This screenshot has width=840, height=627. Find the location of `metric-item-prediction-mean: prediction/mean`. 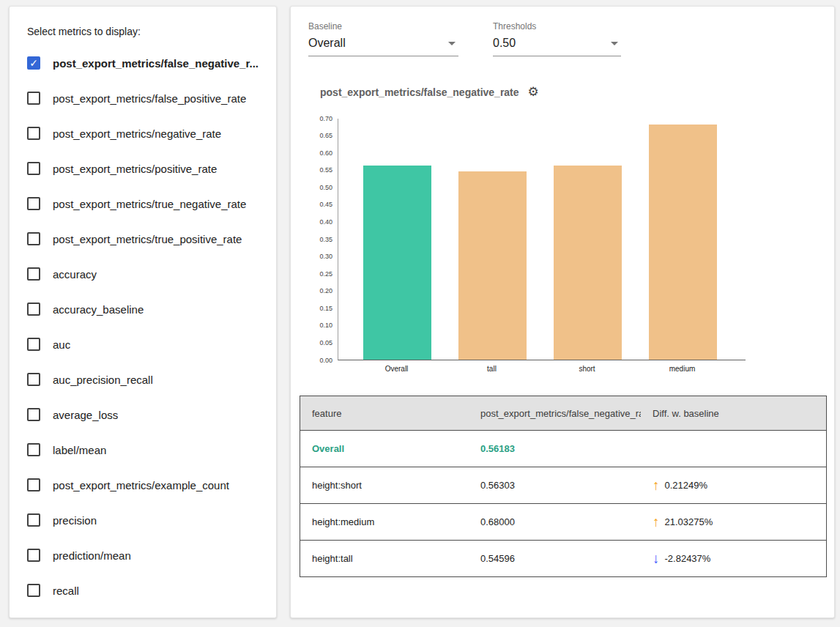

metric-item-prediction-mean: prediction/mean is located at coordinates (145, 555).